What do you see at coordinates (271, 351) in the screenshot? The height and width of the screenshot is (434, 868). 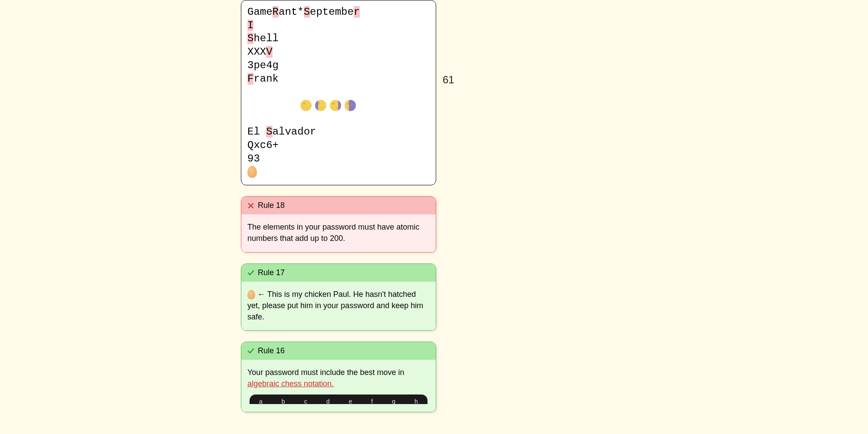 I see `rule-number: Rule 16` at bounding box center [271, 351].